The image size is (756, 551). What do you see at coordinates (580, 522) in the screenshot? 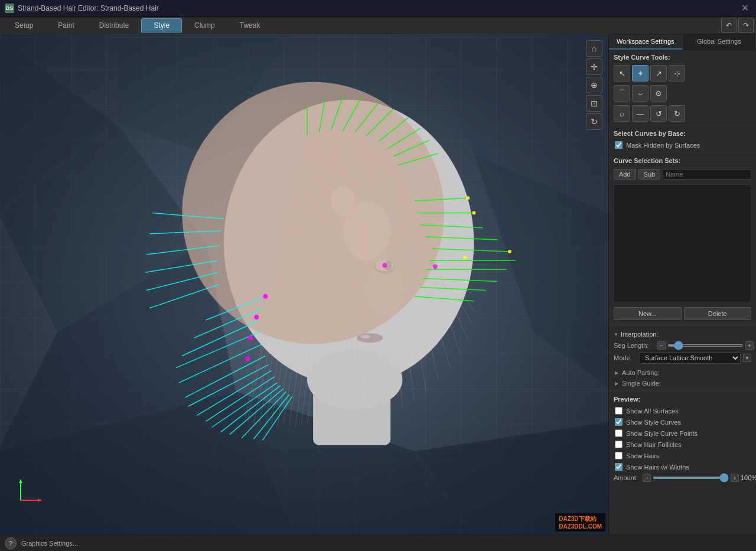
I see `watermark: DAZ3D下载站 DAZ3DDL.COM` at bounding box center [580, 522].